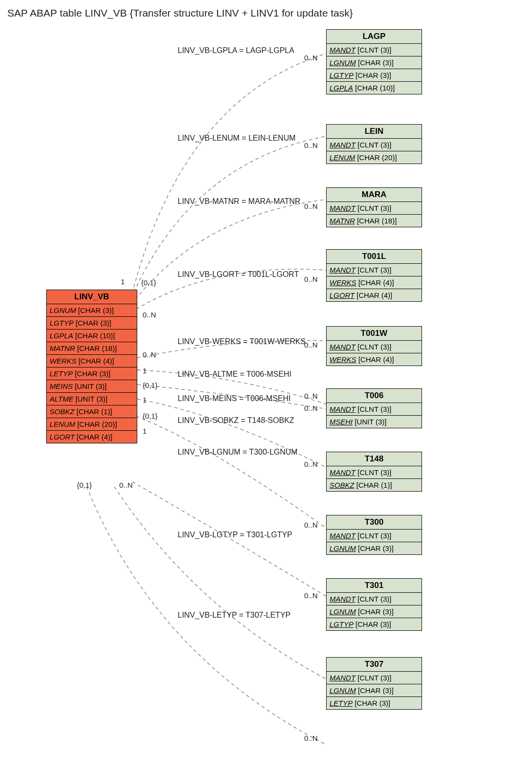 This screenshot has height=770, width=532. Describe the element at coordinates (374, 195) in the screenshot. I see `entity-header: MARA` at that location.